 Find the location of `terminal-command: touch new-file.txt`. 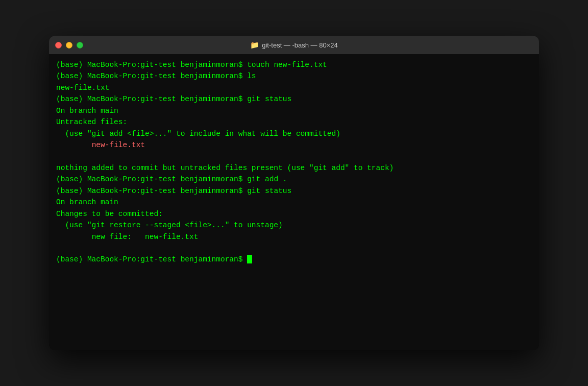

terminal-command: touch new-file.txt is located at coordinates (285, 65).